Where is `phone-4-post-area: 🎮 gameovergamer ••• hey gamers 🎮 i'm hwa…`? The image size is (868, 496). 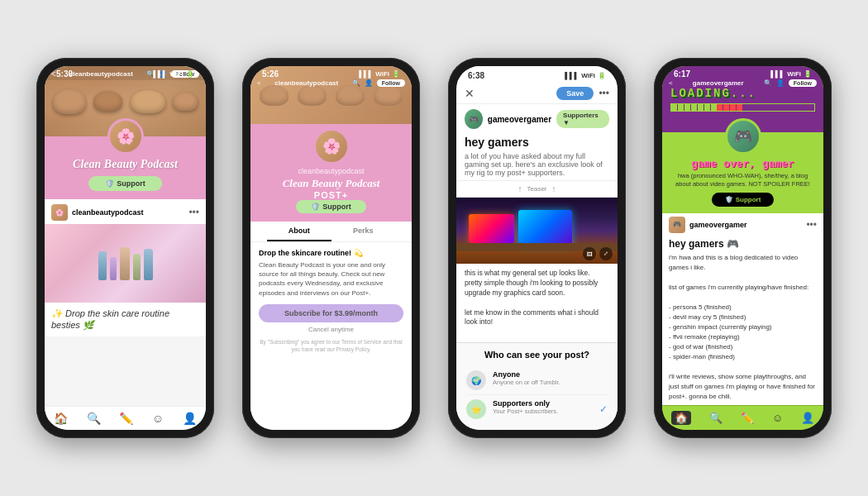 phone-4-post-area: 🎮 gameovergamer ••• hey gamers 🎮 i'm hwa… is located at coordinates (742, 309).